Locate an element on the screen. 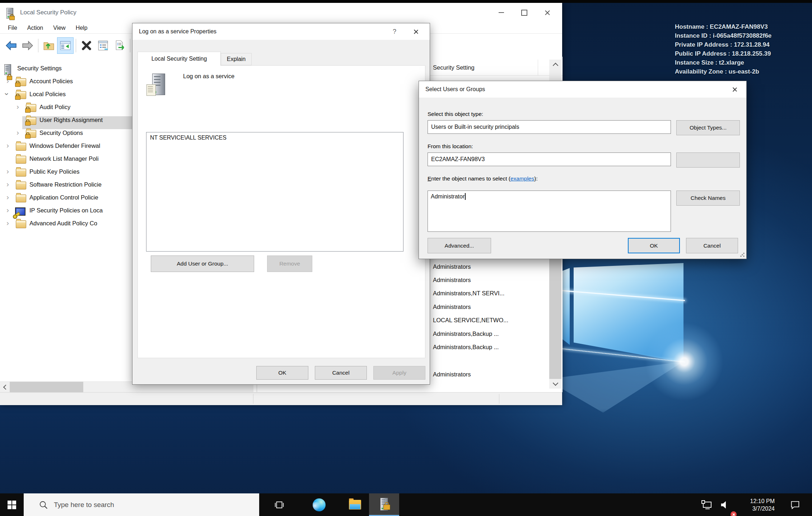 This screenshot has height=516, width=812. forward-button is located at coordinates (28, 46).